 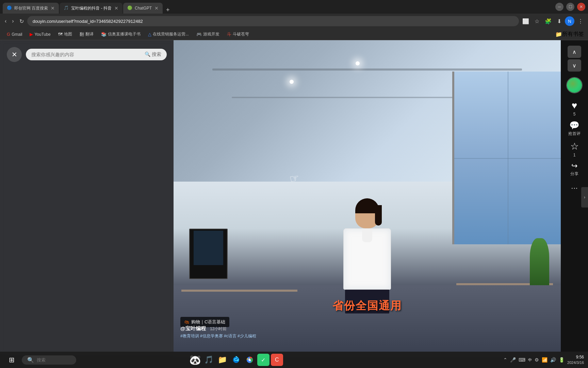 I want to click on taskbar-battery-icon: 🔋, so click(x=561, y=360).